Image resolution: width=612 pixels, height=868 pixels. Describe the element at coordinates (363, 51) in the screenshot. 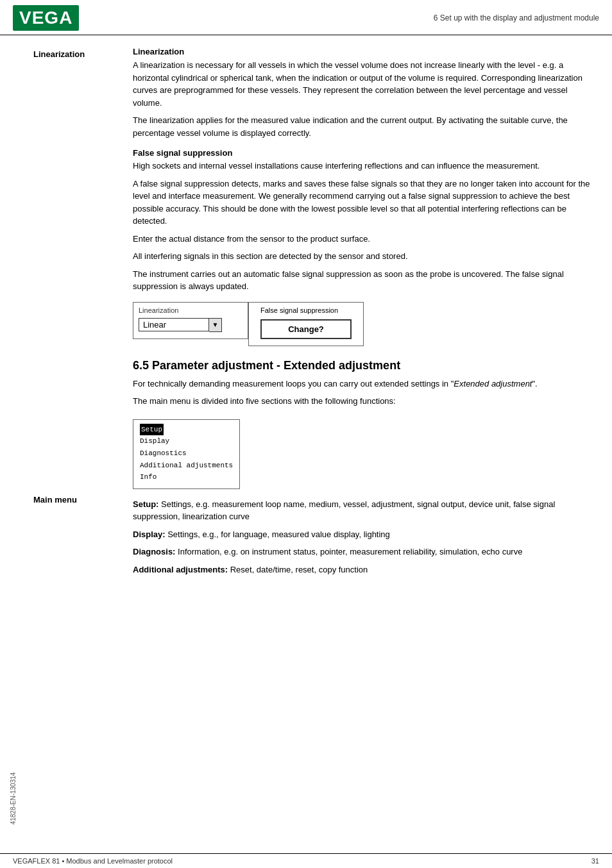

I see `linearization-heading: Linearization` at that location.